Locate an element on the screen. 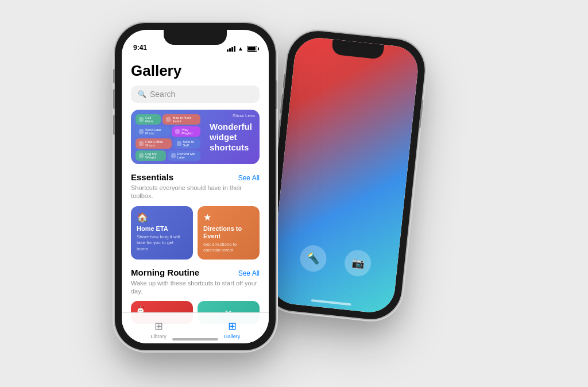 This screenshot has height=387, width=588. flashlight-button: 🔦 is located at coordinates (314, 258).